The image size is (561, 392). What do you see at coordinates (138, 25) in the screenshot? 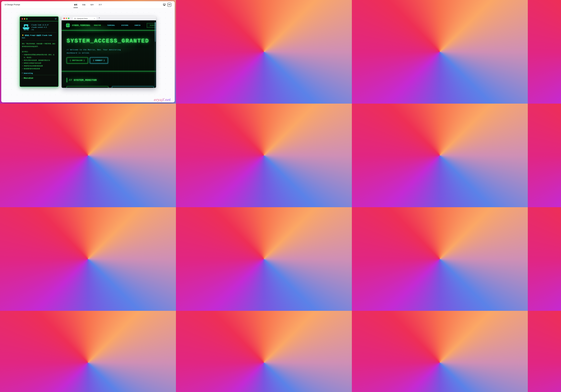
I see `site-nav-config: CONFIG` at bounding box center [138, 25].